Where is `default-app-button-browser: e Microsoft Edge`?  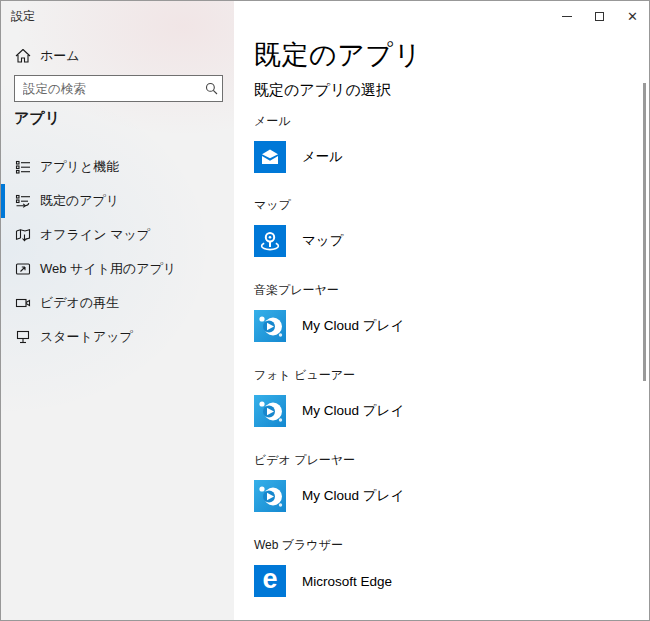 default-app-button-browser: e Microsoft Edge is located at coordinates (323, 581).